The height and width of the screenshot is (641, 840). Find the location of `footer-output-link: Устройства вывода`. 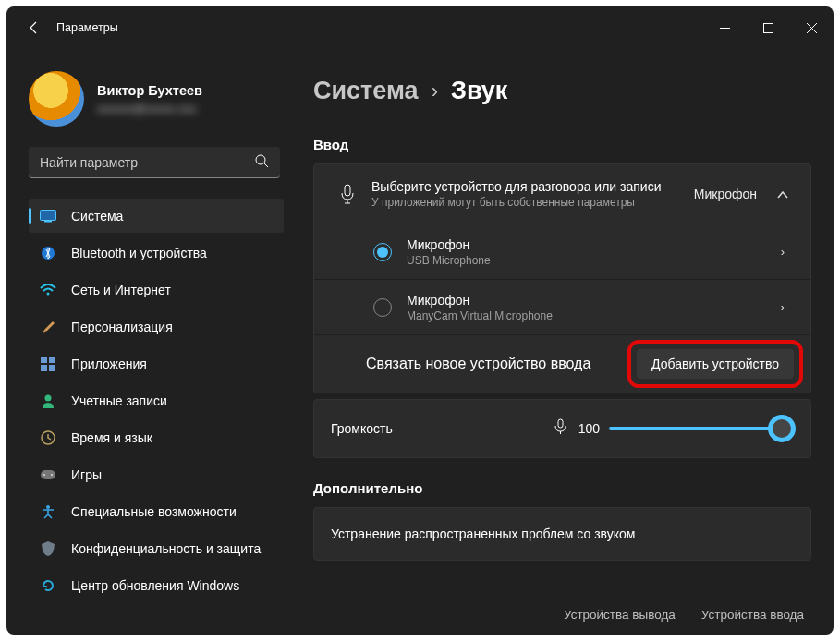

footer-output-link: Устройства вывода is located at coordinates (619, 615).